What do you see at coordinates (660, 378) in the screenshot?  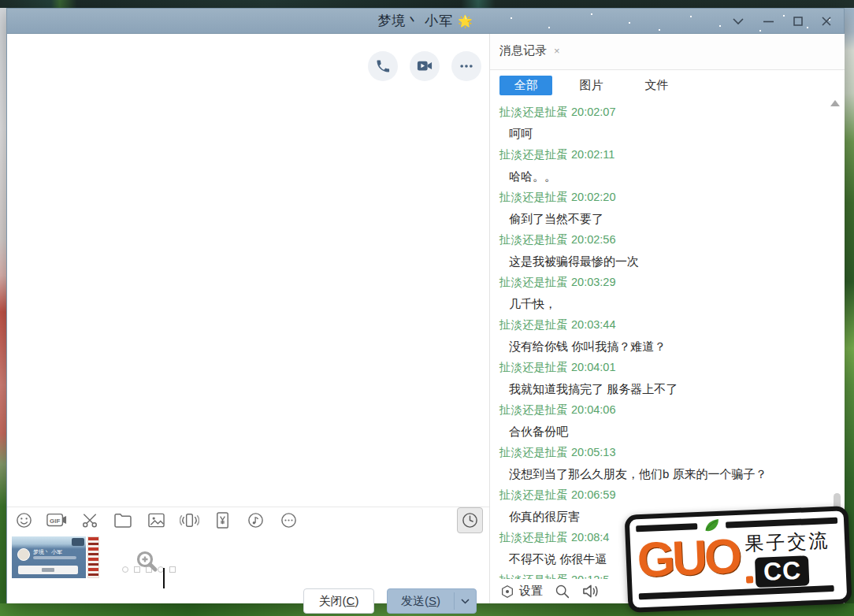 I see `history-message: 扯淡还是扯蛋 20:04:01 我就知道我搞完了 服务器上不了` at bounding box center [660, 378].